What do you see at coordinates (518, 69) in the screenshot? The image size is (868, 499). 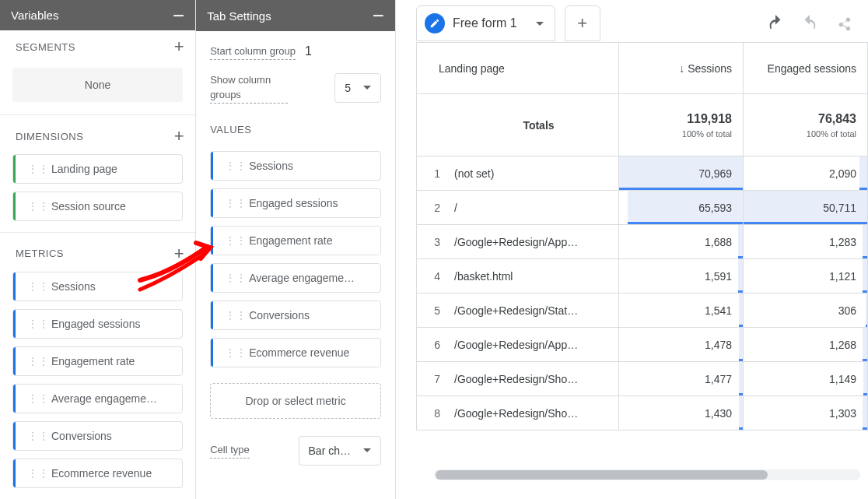 I see `column-header-landing: Landing page` at bounding box center [518, 69].